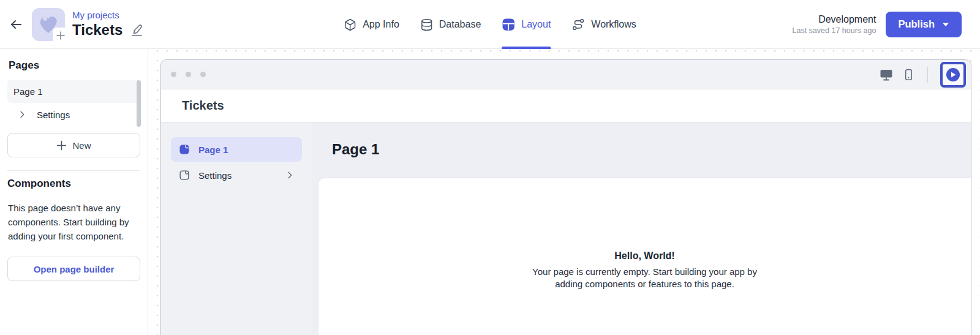 The width and height of the screenshot is (980, 335). What do you see at coordinates (74, 91) in the screenshot?
I see `sidebar-item-page-1: Page 1` at bounding box center [74, 91].